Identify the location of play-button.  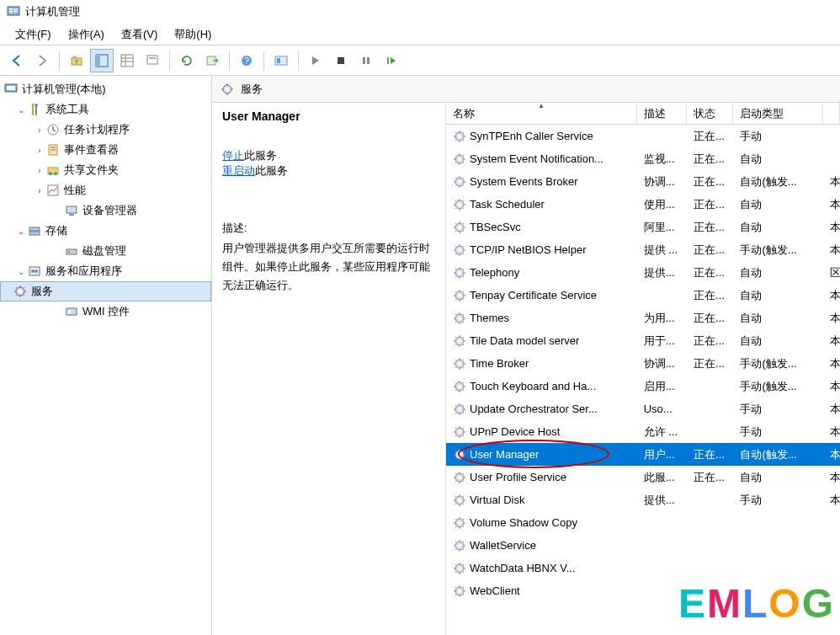
(316, 61).